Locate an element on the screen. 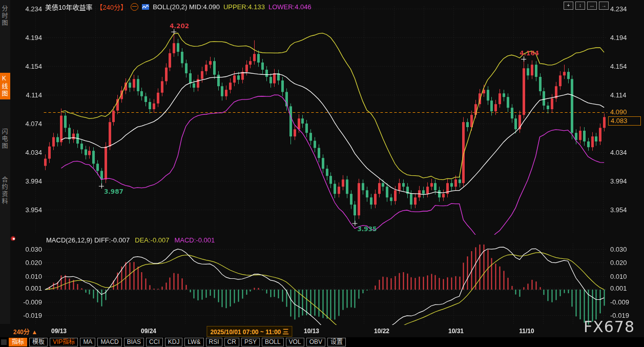 The width and height of the screenshot is (644, 347). toolbar-button-template: 模板 is located at coordinates (38, 342).